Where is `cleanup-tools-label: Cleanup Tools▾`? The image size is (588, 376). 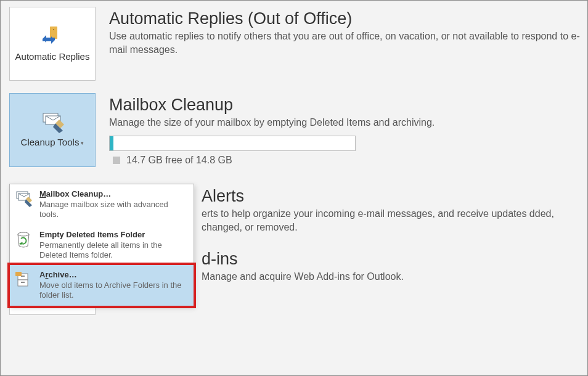 cleanup-tools-label: Cleanup Tools▾ is located at coordinates (53, 142).